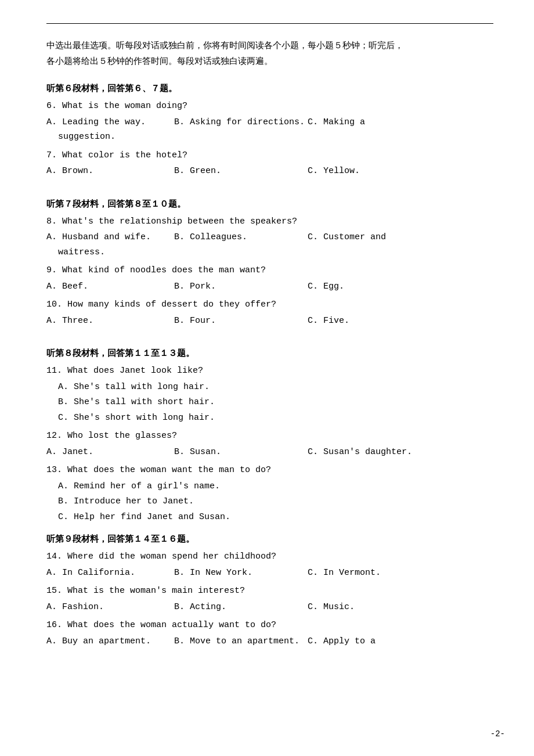 This screenshot has height=756, width=534. Describe the element at coordinates (110, 452) in the screenshot. I see `q12-option-a: A. Janet.` at that location.